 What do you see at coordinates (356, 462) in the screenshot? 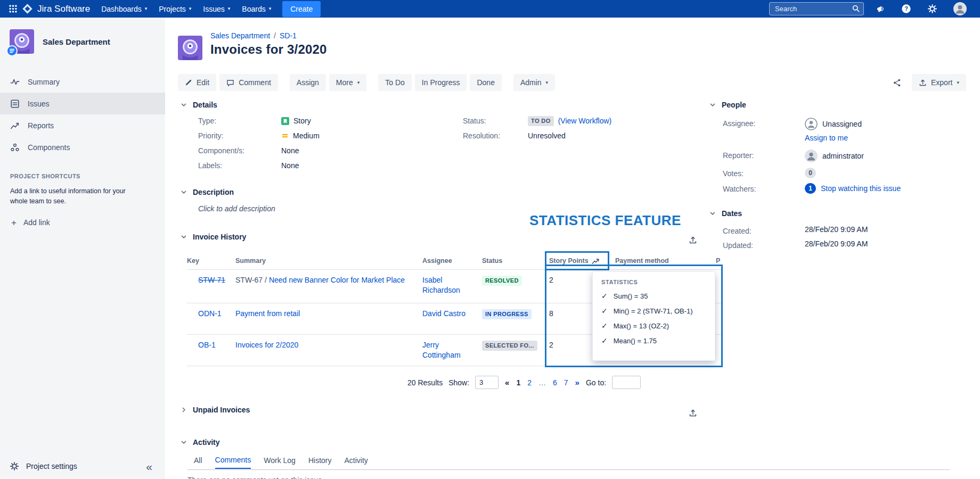
I see `tab-activity: Activity` at bounding box center [356, 462].